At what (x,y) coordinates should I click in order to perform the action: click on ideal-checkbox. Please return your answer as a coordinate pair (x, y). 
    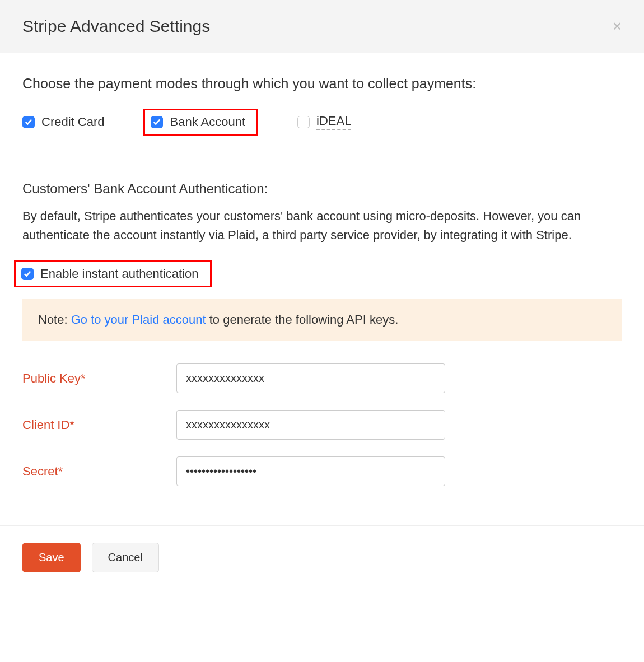
    Looking at the image, I should click on (304, 122).